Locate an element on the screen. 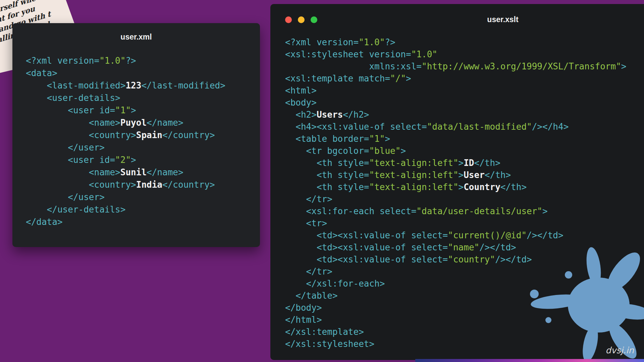 This screenshot has width=644, height=362. code-line: <h4><xsl:value-of select="data/last-modi… is located at coordinates (455, 127).